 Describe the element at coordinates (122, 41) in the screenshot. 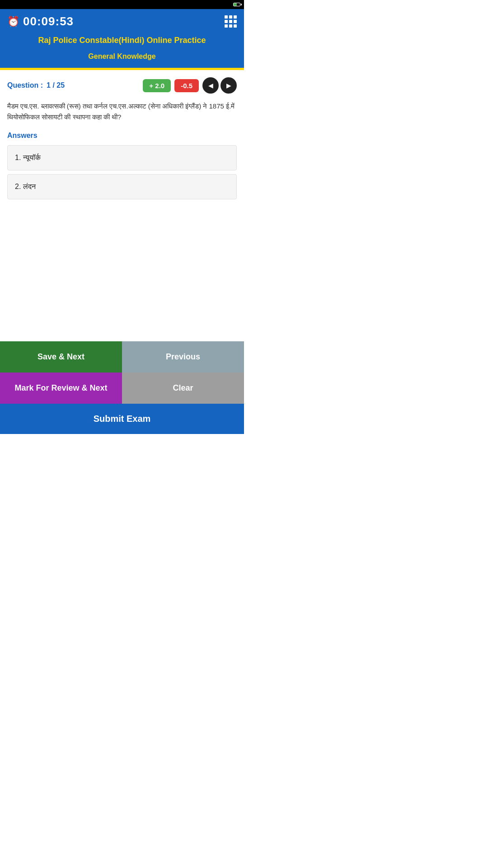

I see `exam-title: Raj Police Constable(Hindi) Online Pract…` at that location.